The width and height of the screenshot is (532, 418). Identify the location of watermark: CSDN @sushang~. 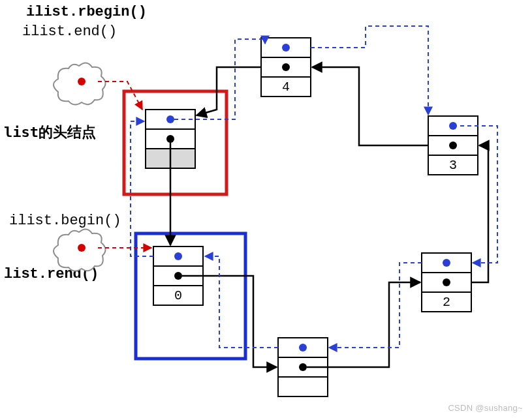
(486, 408).